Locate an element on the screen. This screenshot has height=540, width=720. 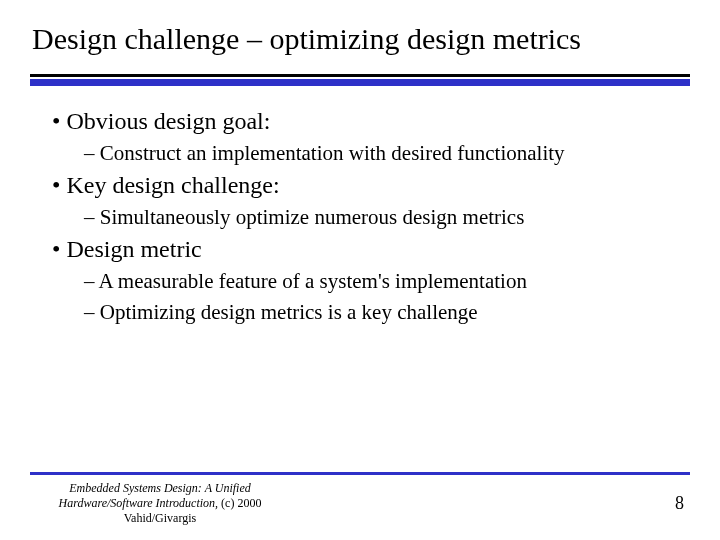
bullet-metric: Design metric is located at coordinates (366, 250).